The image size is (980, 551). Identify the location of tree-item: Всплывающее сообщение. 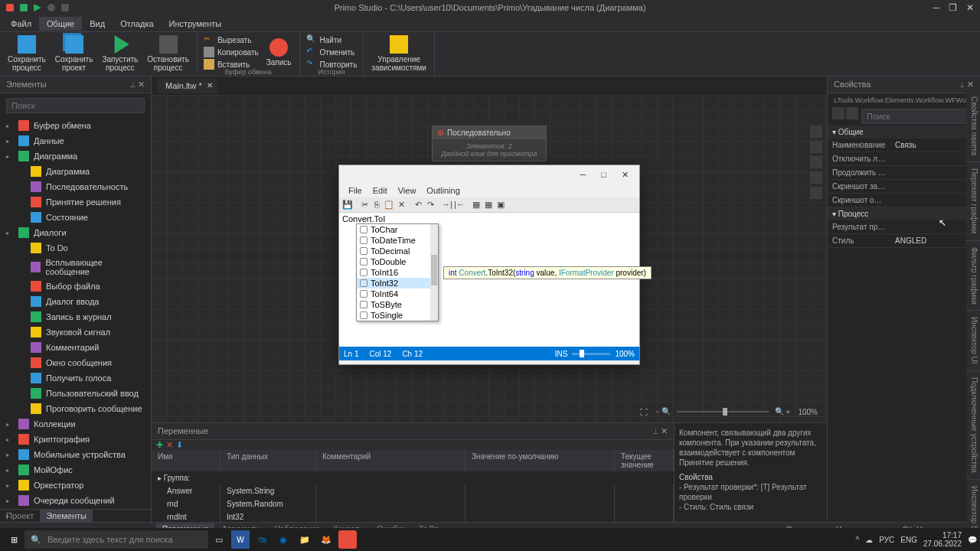
(75, 267).